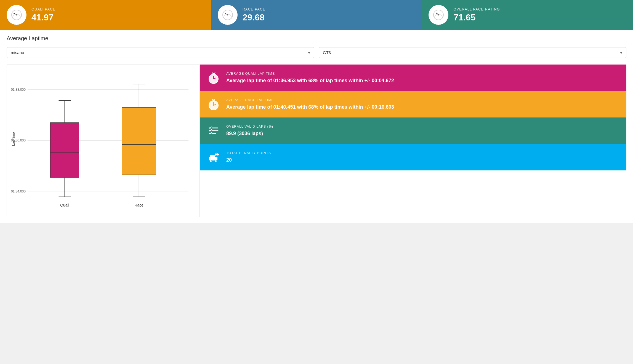  Describe the element at coordinates (44, 15) in the screenshot. I see `quali-pace-text: QUALI PACE 41.97` at that location.